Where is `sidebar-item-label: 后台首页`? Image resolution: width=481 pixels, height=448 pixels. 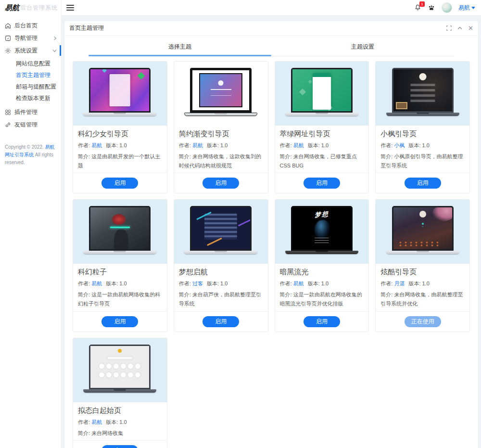 sidebar-item-label: 后台首页 is located at coordinates (26, 26).